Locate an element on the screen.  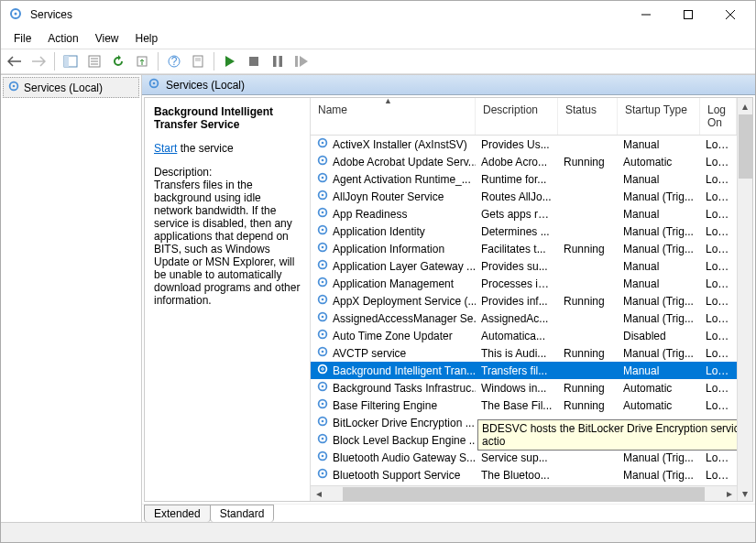
service-row: Application Layer Gateway ...Provides su… is located at coordinates (524, 266).